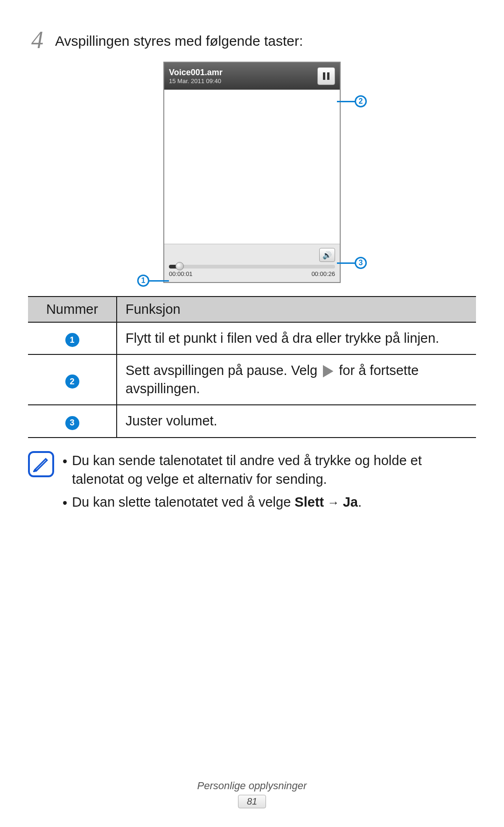 Image resolution: width=504 pixels, height=827 pixels. I want to click on row-badge-3: 3, so click(72, 423).